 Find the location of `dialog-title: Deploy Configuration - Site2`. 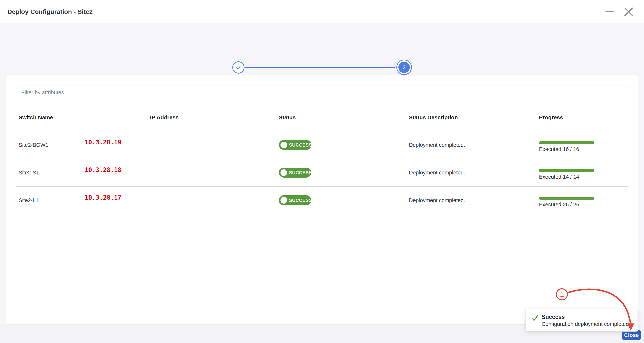

dialog-title: Deploy Configuration - Site2 is located at coordinates (50, 11).